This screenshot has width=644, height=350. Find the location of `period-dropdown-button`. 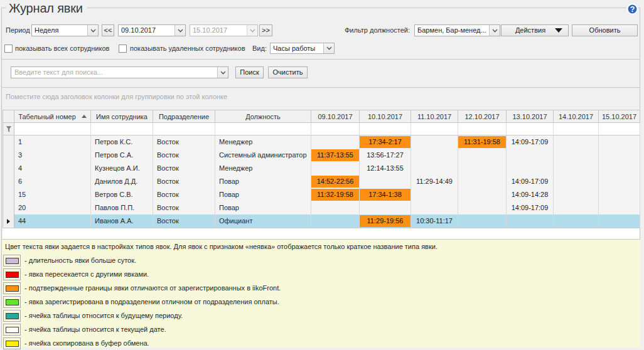

period-dropdown-button is located at coordinates (93, 30).